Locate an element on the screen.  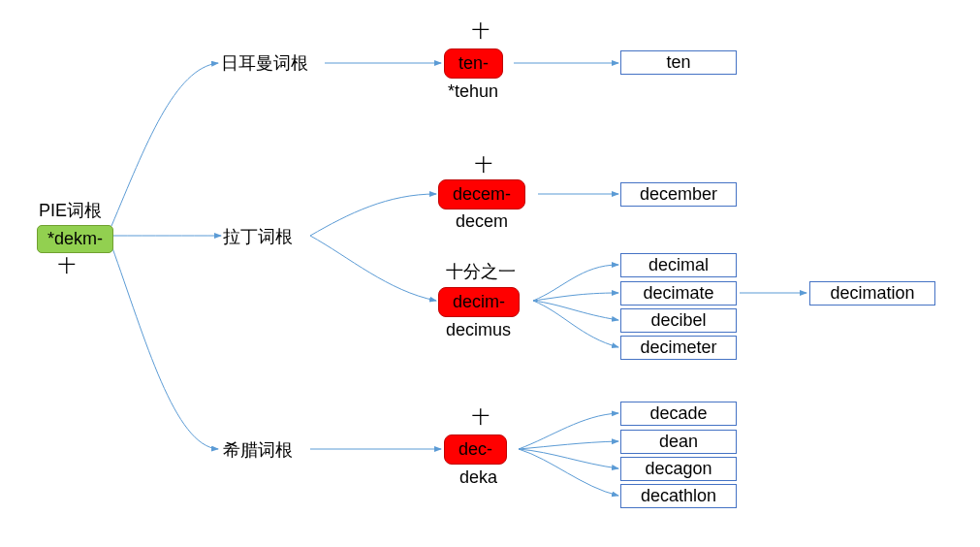
word-decibel: decibel is located at coordinates (679, 320).